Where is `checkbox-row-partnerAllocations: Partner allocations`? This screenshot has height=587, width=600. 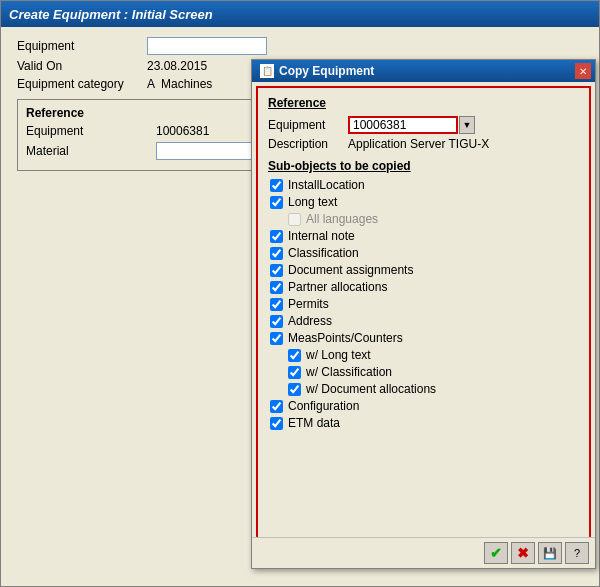
checkbox-row-partnerAllocations: Partner allocations is located at coordinates (424, 287).